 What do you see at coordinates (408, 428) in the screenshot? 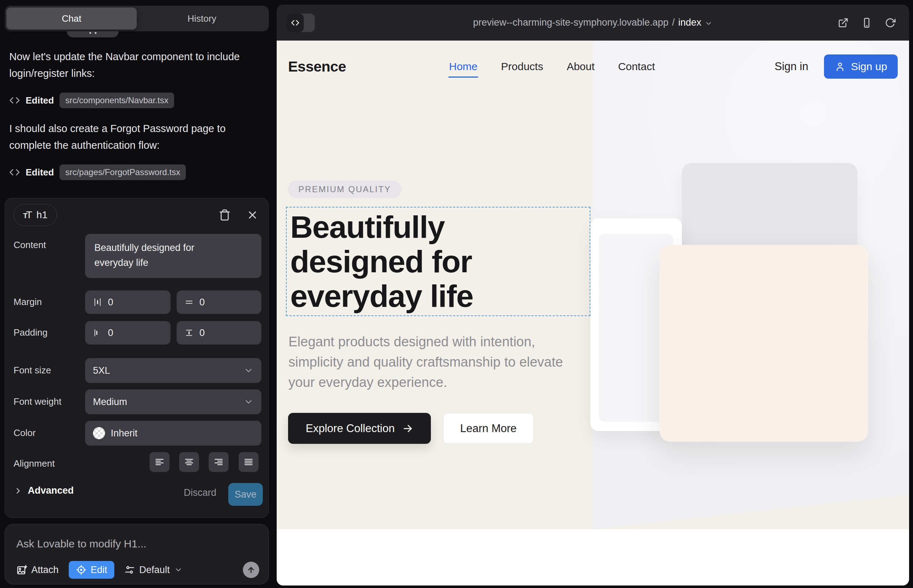
I see `arrow-right-icon` at bounding box center [408, 428].